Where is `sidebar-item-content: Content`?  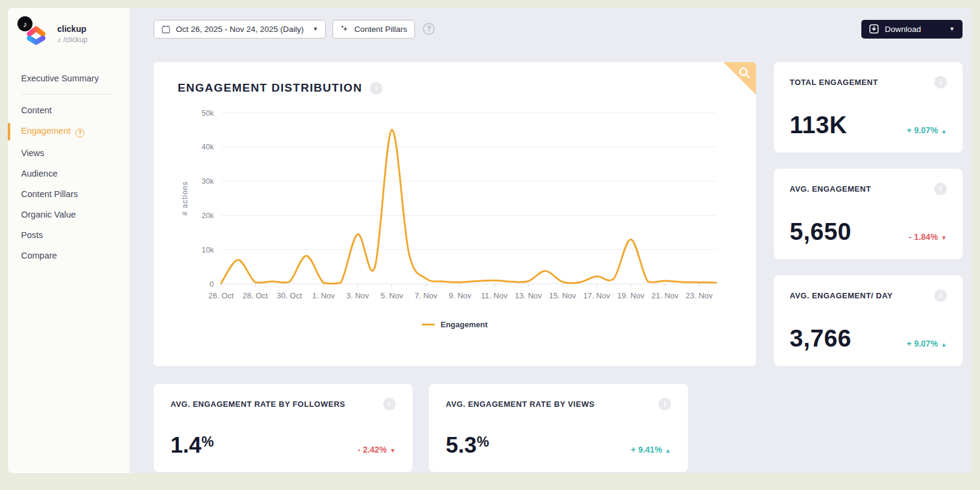 sidebar-item-content: Content is located at coordinates (70, 110).